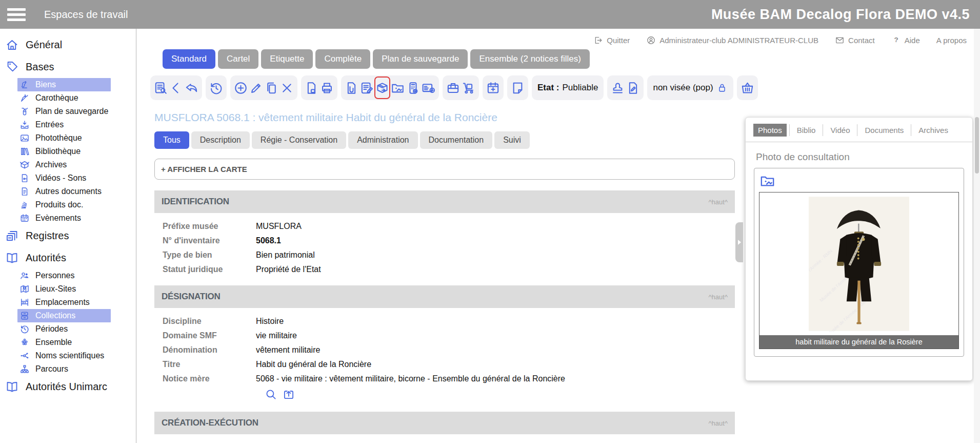 The width and height of the screenshot is (980, 443). I want to click on hamburger-menu-icon, so click(16, 14).